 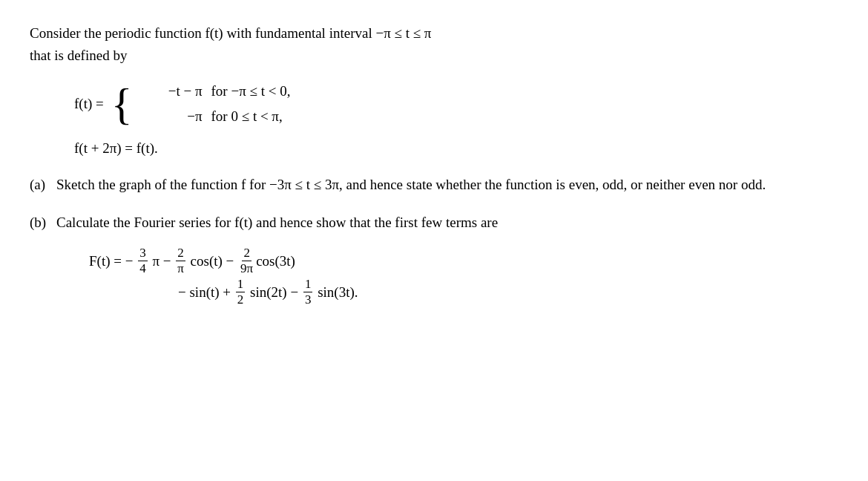 I want to click on frac-2-9pi: 2 9π, so click(x=246, y=261).